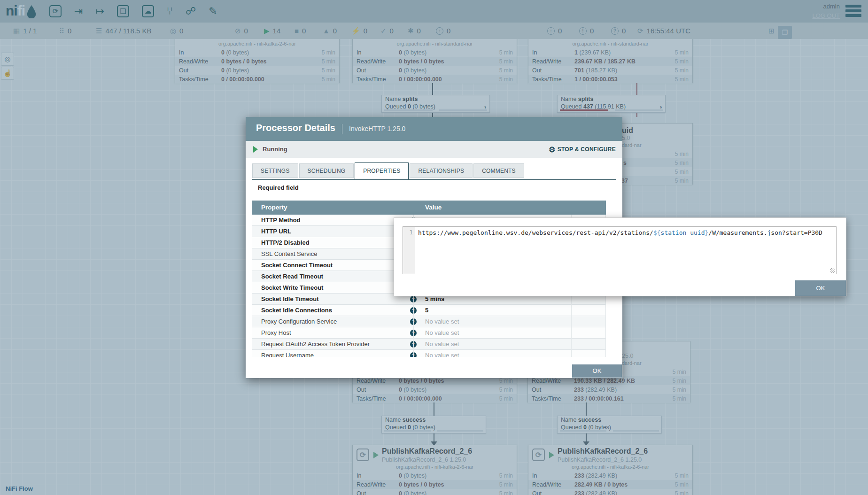 The height and width of the screenshot is (495, 868). I want to click on line-number: 1, so click(411, 232).